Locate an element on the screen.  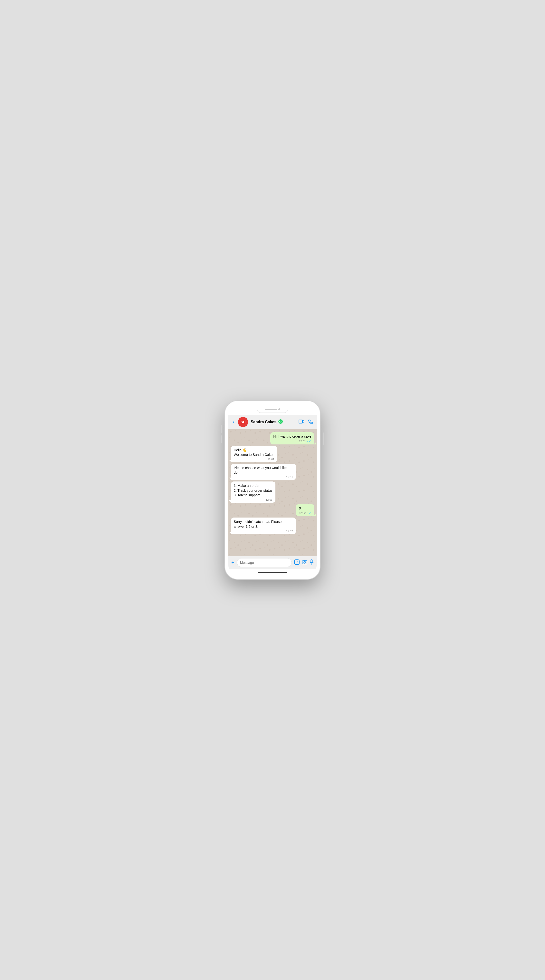
contact-avatar: SC is located at coordinates (243, 422).